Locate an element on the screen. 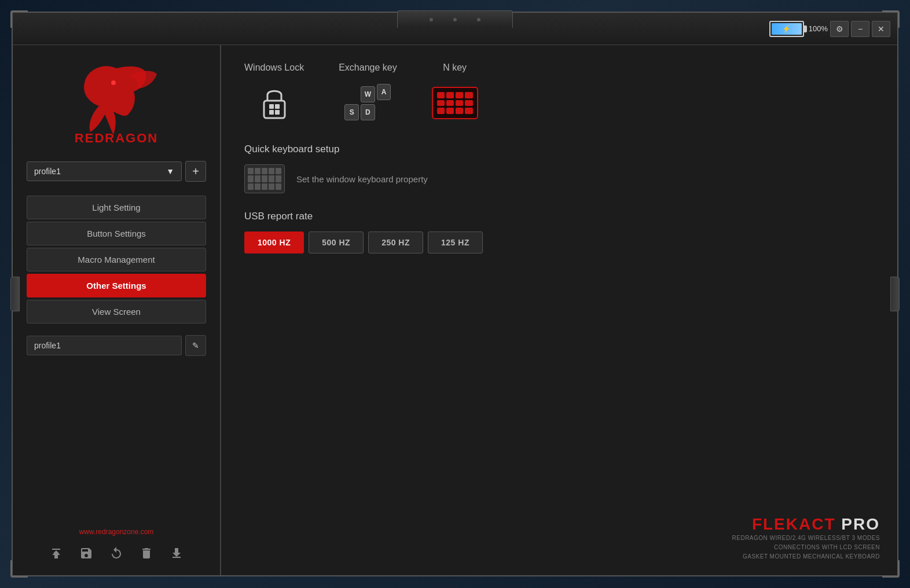 This screenshot has width=910, height=588. exchange-key-icon: W A S D is located at coordinates (368, 103).